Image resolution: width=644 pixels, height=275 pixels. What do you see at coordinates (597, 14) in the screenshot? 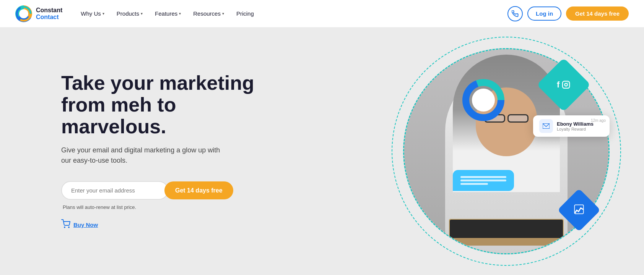
I see `get-free-trial-button-nav: Get 14 days free` at bounding box center [597, 14].